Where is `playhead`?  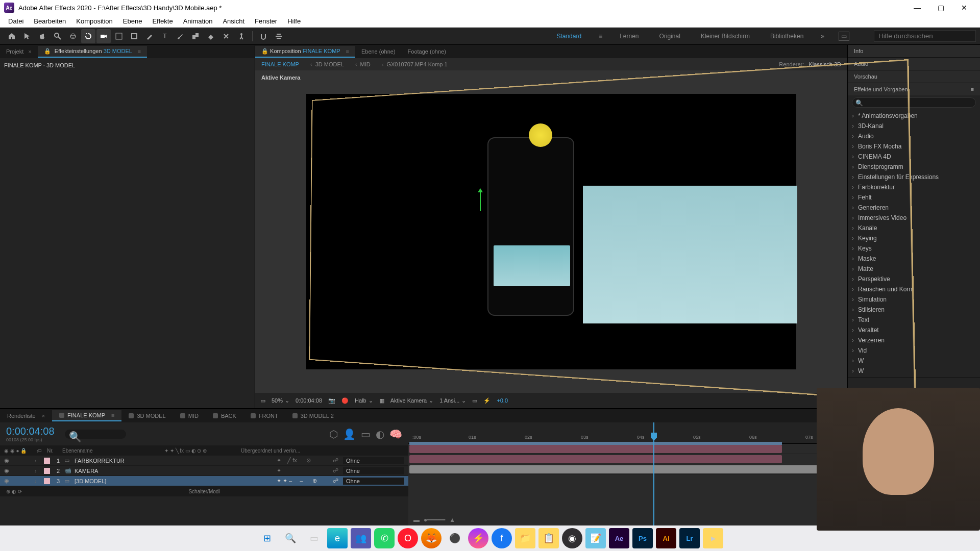
playhead is located at coordinates (654, 474).